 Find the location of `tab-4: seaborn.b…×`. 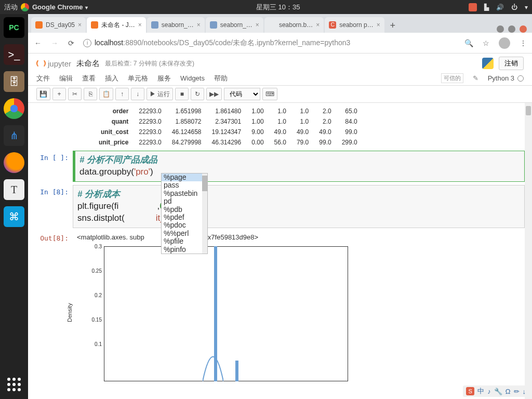

tab-4: seaborn.b…× is located at coordinates (294, 25).